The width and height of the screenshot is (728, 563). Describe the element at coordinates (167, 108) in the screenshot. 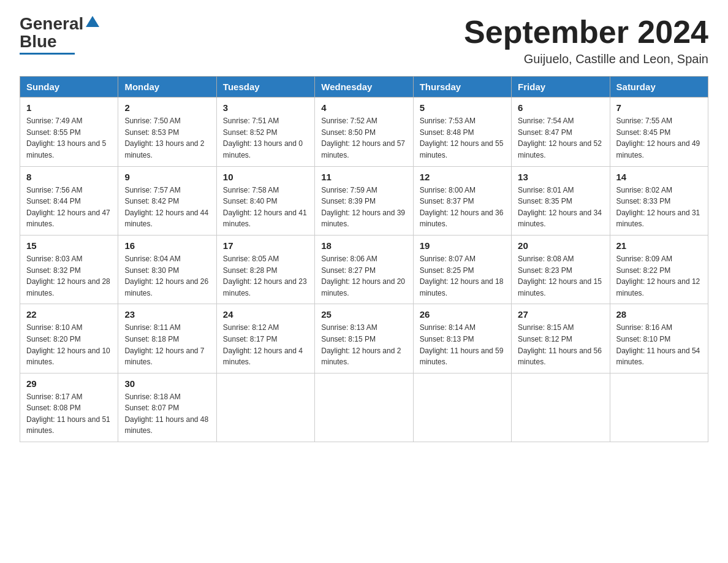

I see `day-number: 2` at that location.